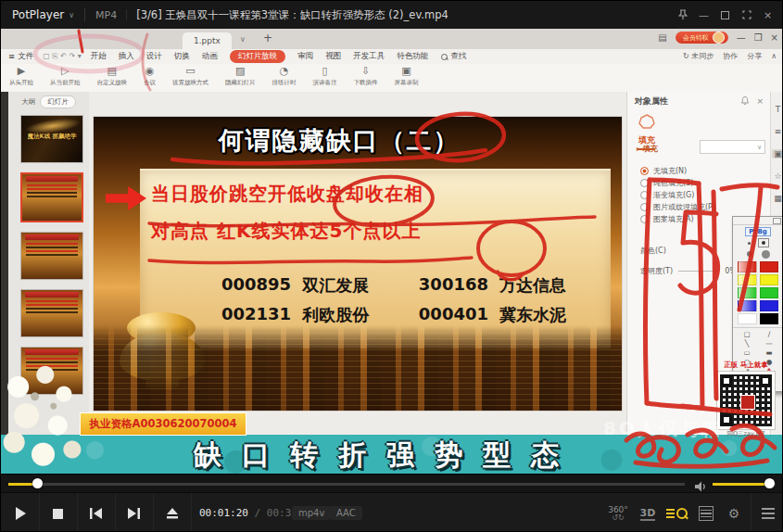 This screenshot has width=783, height=532. What do you see at coordinates (392, 512) in the screenshot?
I see `control-bar: 00:01:20 / 00:33:36 mp4v AAC 360°↺↻ 3D ⚙` at bounding box center [392, 512].